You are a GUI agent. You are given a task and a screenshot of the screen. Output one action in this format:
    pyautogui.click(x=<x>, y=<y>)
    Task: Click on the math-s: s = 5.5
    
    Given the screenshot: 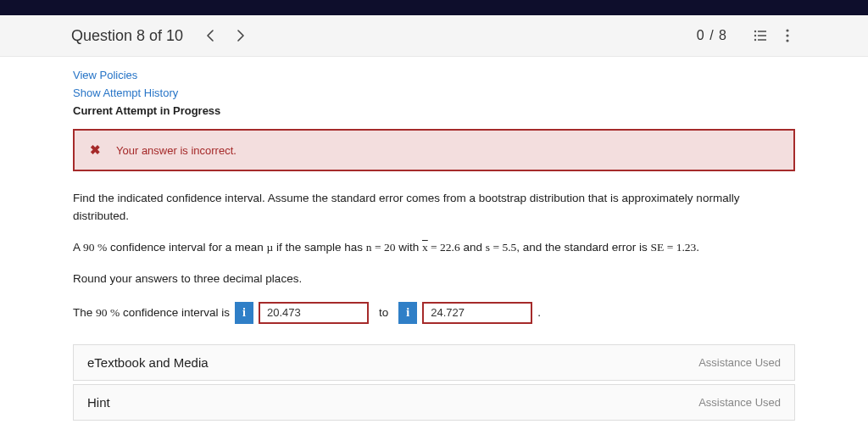 What is the action you would take?
    pyautogui.click(x=502, y=248)
    